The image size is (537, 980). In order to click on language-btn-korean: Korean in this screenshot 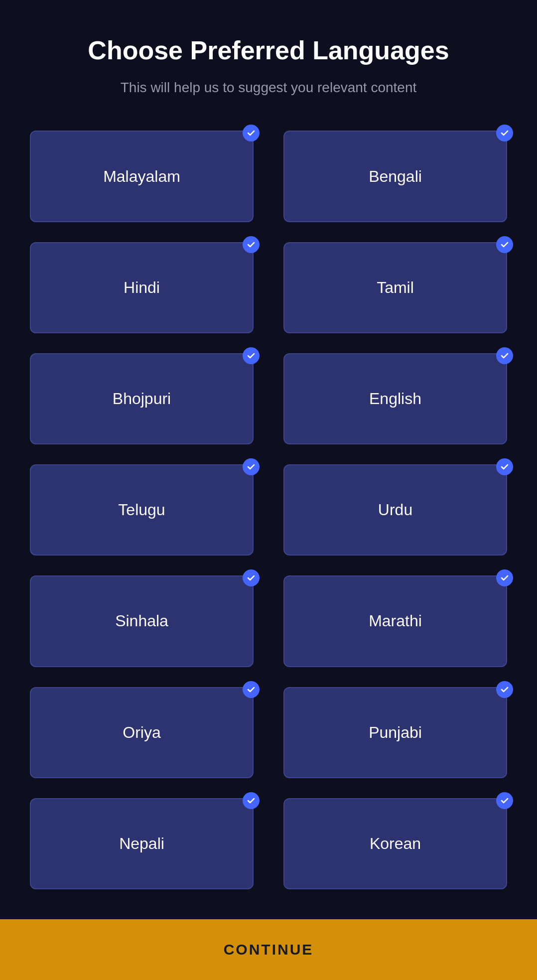, I will do `click(396, 844)`.